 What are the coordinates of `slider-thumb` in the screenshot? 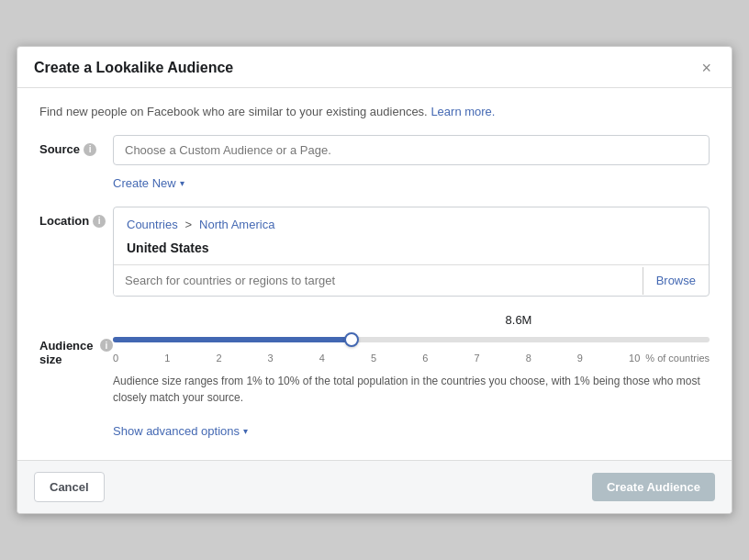 It's located at (352, 340).